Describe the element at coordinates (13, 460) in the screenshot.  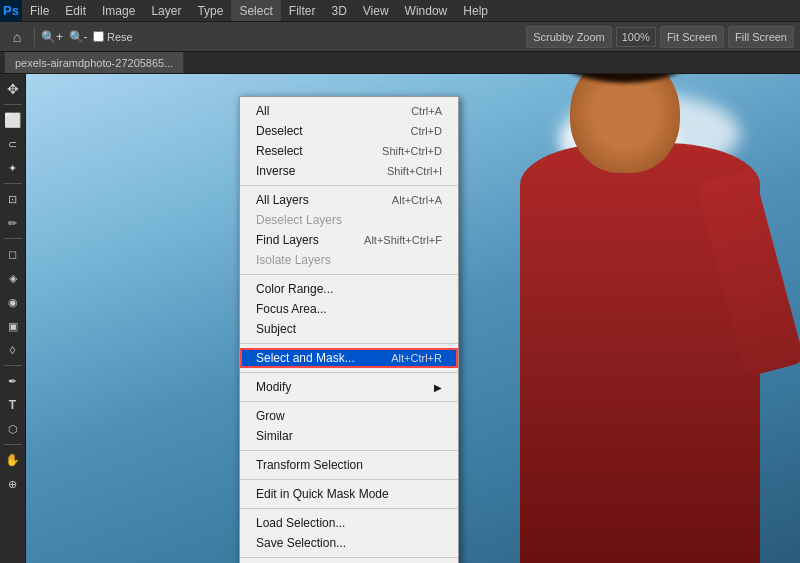
I see `hand-tool: ✋` at that location.